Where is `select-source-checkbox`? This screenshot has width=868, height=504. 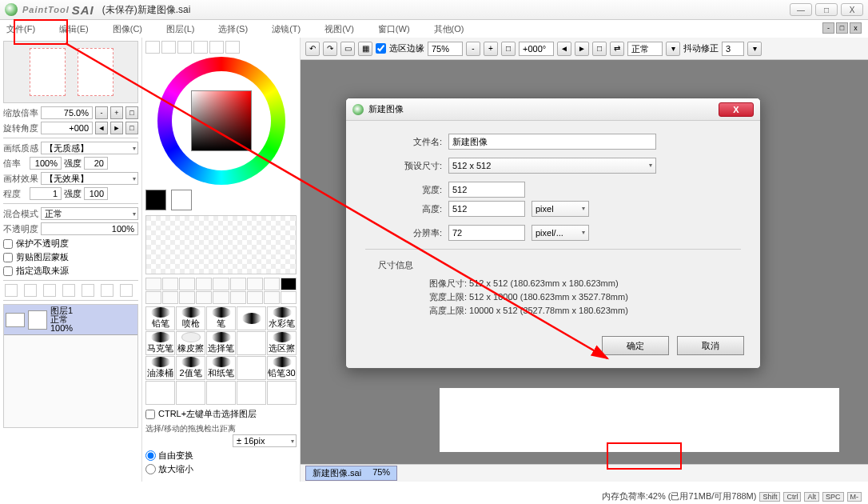 select-source-checkbox is located at coordinates (8, 271).